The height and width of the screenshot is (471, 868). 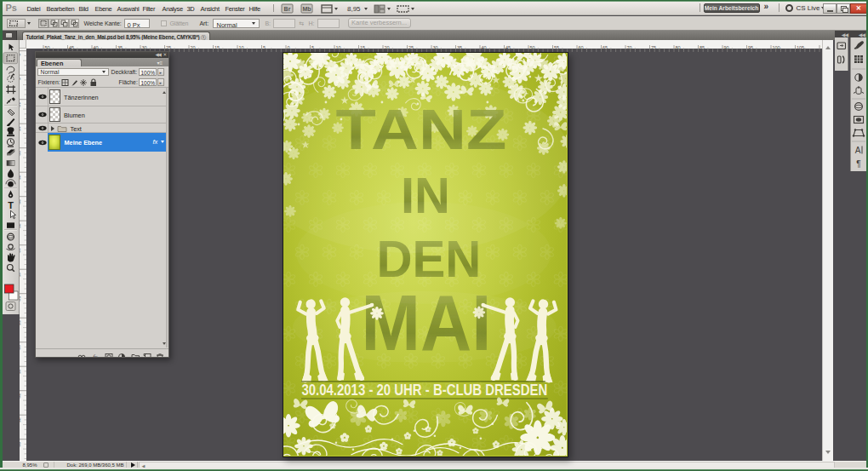 I want to click on svg-text: Br, so click(x=287, y=9).